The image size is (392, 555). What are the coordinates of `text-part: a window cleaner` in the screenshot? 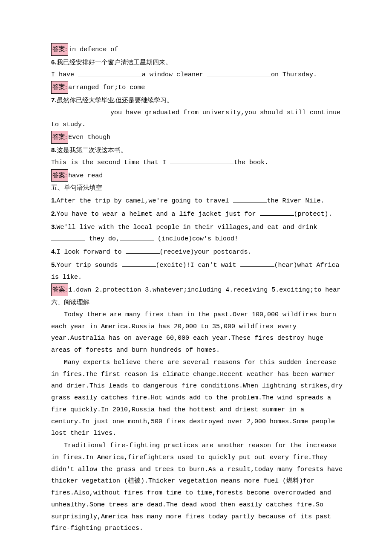 It's located at (175, 75).